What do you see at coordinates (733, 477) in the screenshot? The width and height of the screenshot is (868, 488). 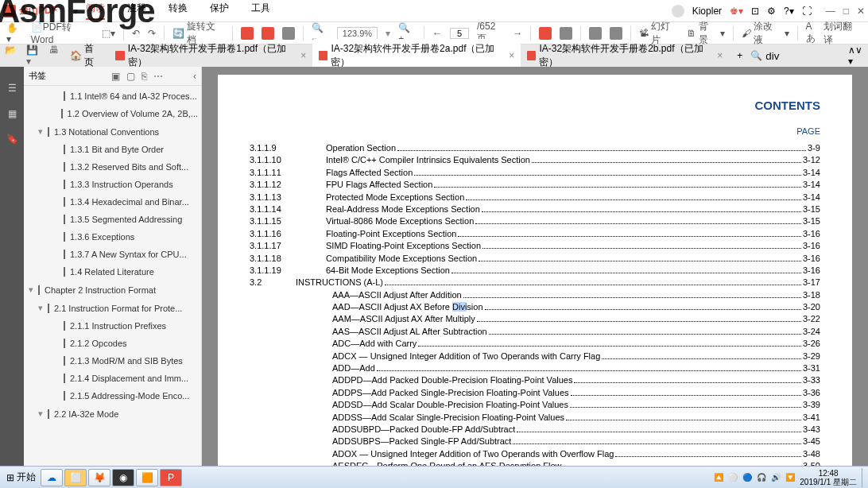 I see `tray-icon: ⚪` at bounding box center [733, 477].